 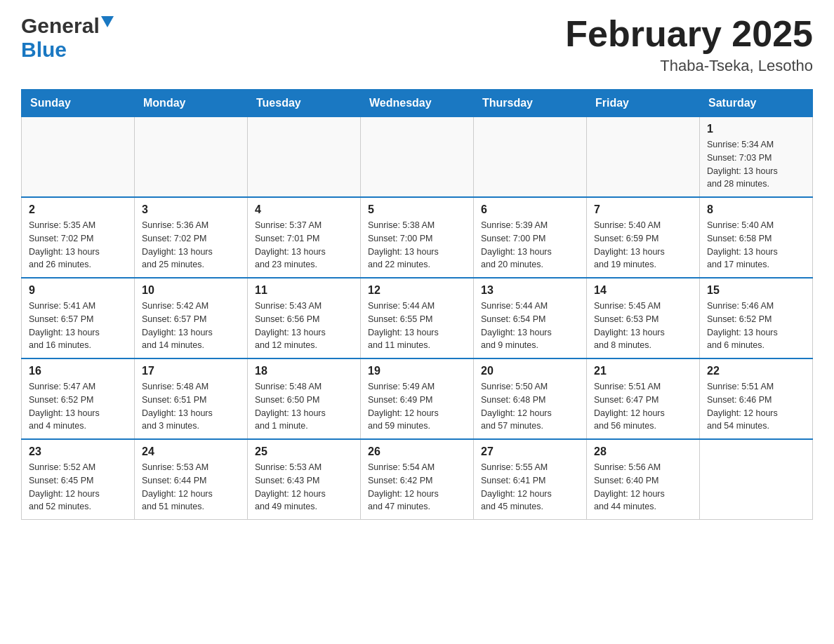 I want to click on calendar-cell: 17Sunrise: 5:48 AMSunset: 6:51 PMDayligh…, so click(x=191, y=398).